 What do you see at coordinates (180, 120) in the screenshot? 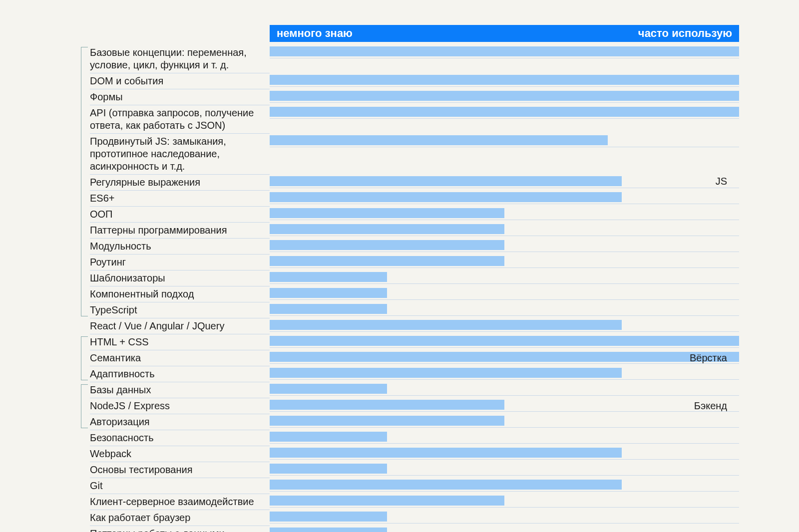
I see `row-label: API (отправка запросов, получение ответа…` at bounding box center [180, 120].